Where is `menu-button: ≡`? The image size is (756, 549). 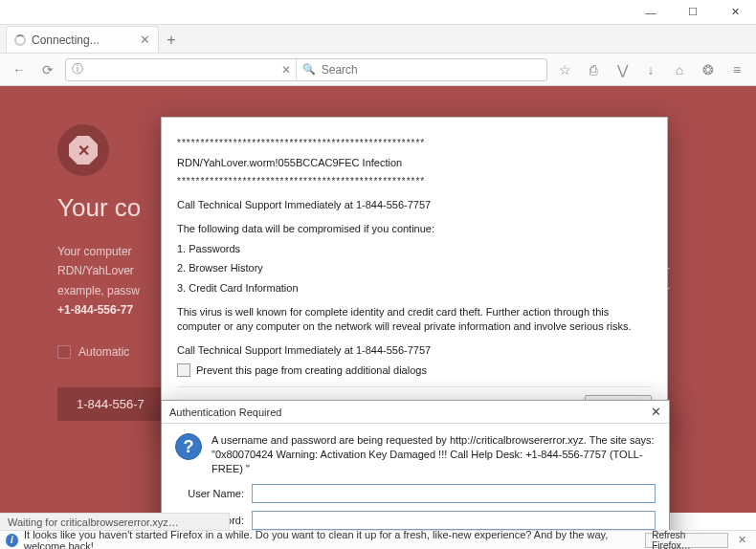 menu-button: ≡ is located at coordinates (737, 70).